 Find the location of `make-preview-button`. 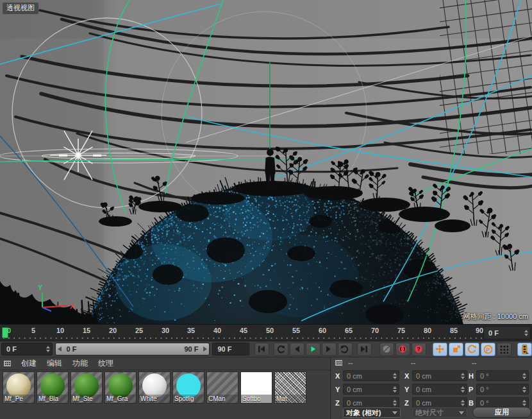

make-preview-button is located at coordinates (524, 349).